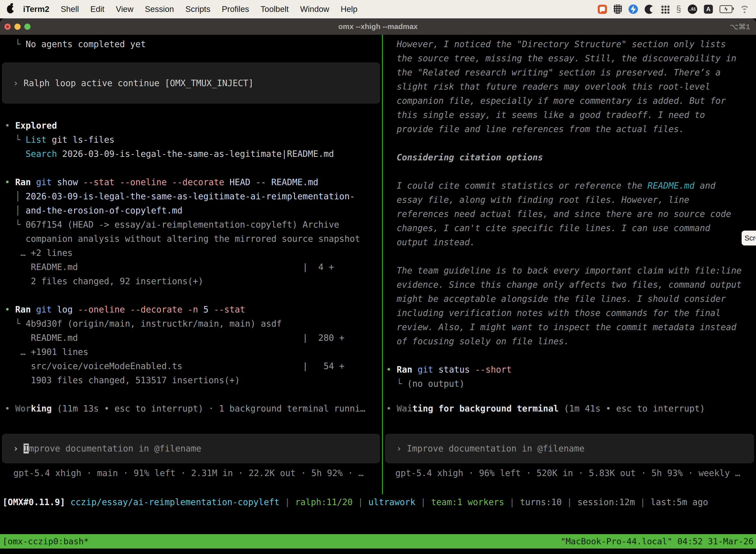 The height and width of the screenshot is (554, 756). What do you see at coordinates (538, 200) in the screenshot?
I see `terminal-line: essay file, along with finding root file…` at bounding box center [538, 200].